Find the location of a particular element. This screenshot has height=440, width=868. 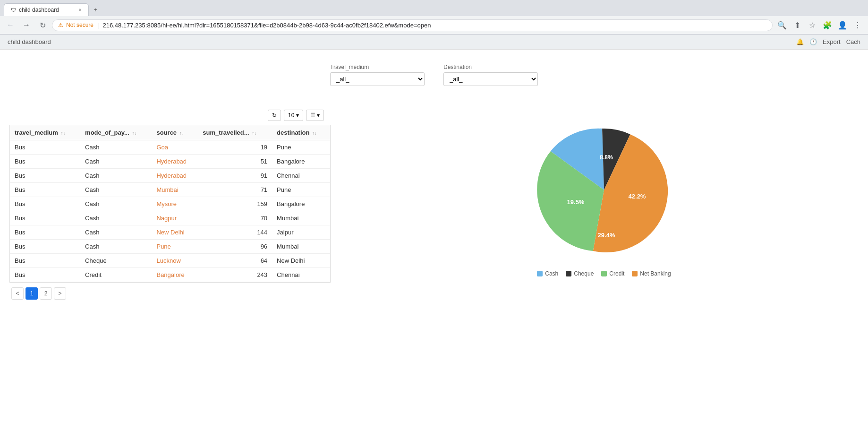

reload-button: ↻ is located at coordinates (43, 25).